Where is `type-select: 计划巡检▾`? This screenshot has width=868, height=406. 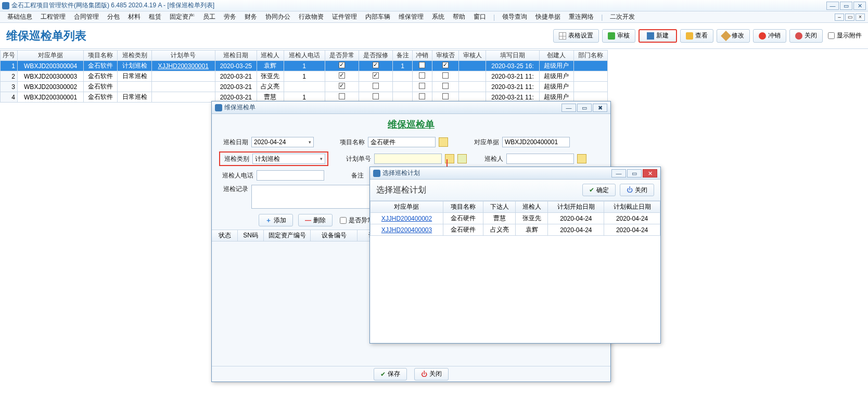 type-select: 计划巡检▾ is located at coordinates (289, 159).